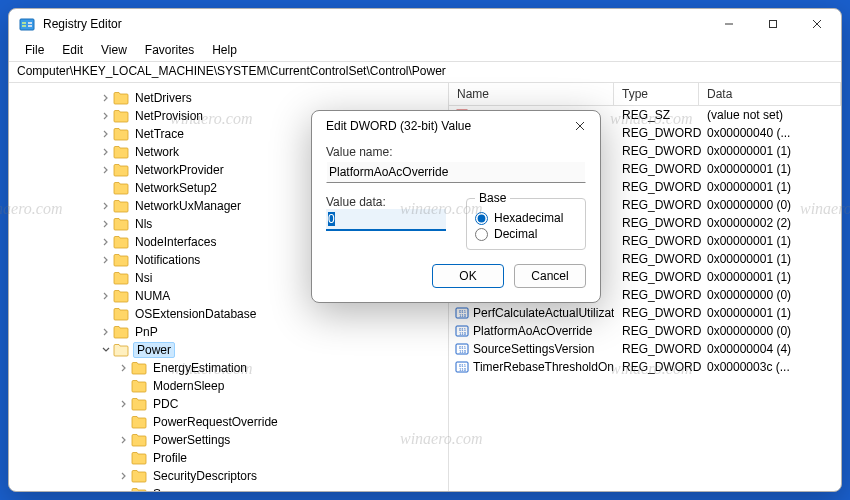 The image size is (850, 500). I want to click on value-data: (value not set), so click(770, 115).